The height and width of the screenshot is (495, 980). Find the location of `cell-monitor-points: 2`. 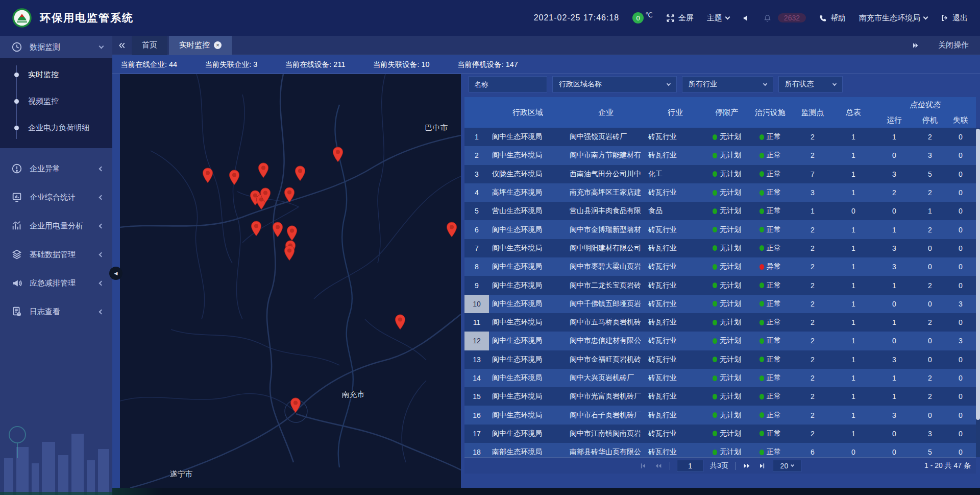

cell-monitor-points: 2 is located at coordinates (813, 434).